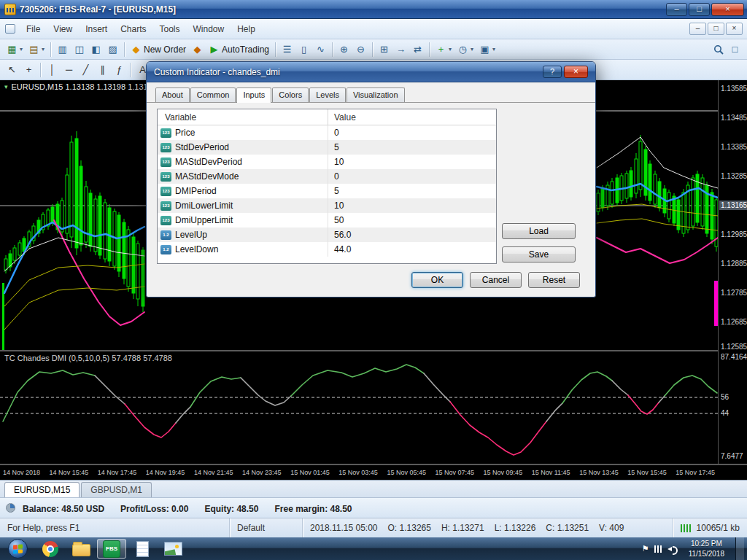 The width and height of the screenshot is (747, 560). What do you see at coordinates (34, 29) in the screenshot?
I see `menu-file: File` at bounding box center [34, 29].